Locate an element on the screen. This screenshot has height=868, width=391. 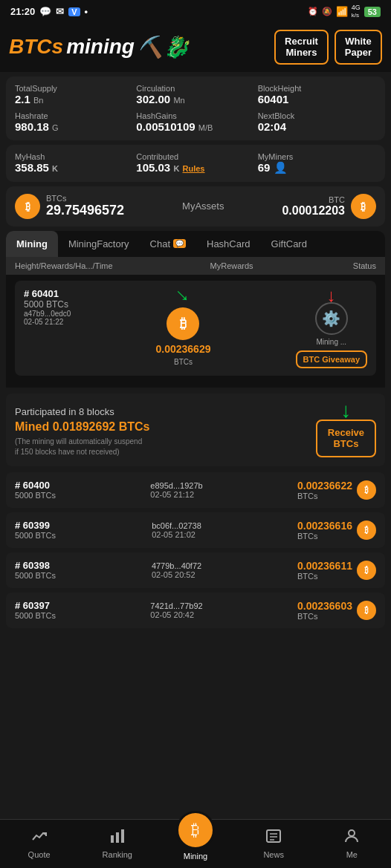
list-item-hash: e895d...1927b is located at coordinates (176, 486).